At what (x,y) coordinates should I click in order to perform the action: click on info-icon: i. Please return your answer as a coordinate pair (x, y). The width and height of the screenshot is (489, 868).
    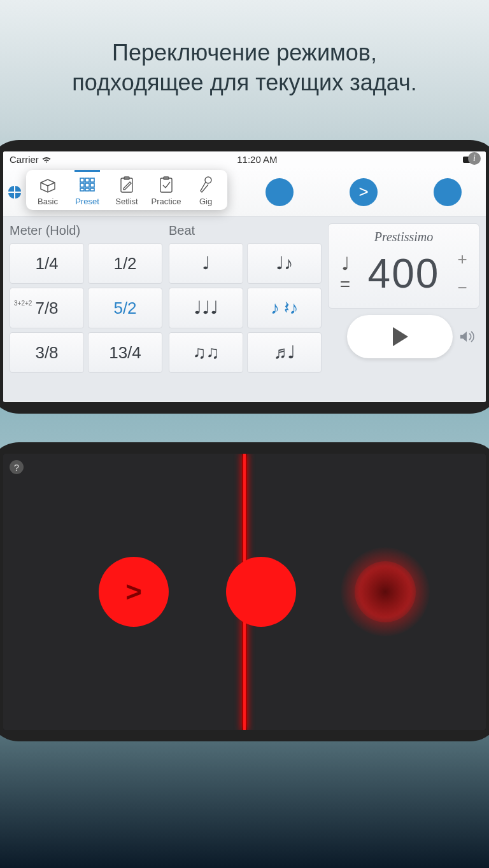
    Looking at the image, I should click on (474, 158).